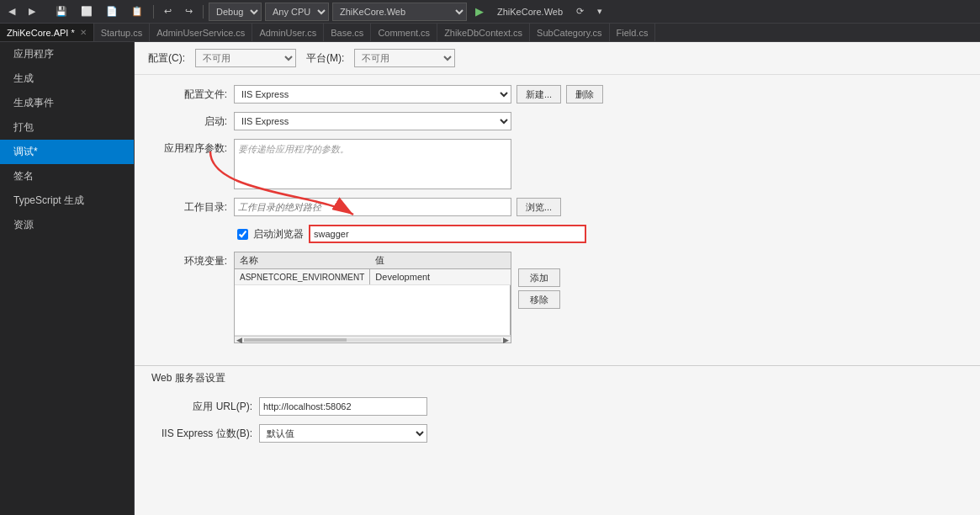  Describe the element at coordinates (448, 234) in the screenshot. I see `browser-input` at that location.